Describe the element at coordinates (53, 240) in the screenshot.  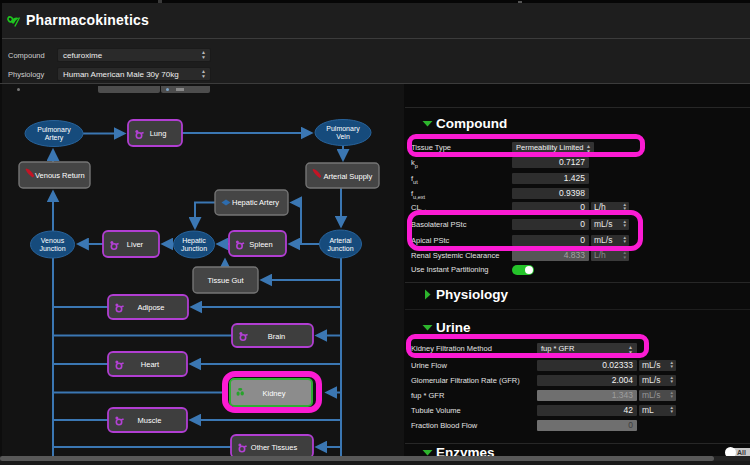
I see `svg-text: Venous` at that location.